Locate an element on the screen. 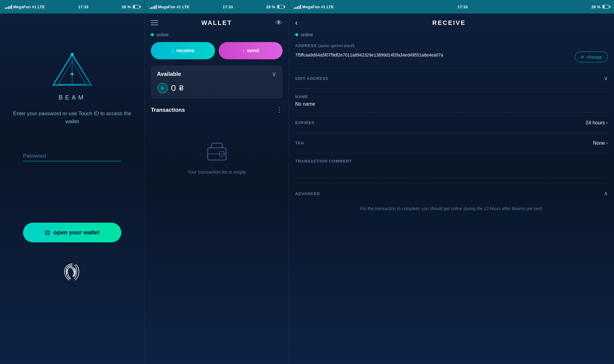 The height and width of the screenshot is (364, 614). advanced-note: For the transaction to complete, you sho… is located at coordinates (452, 213).